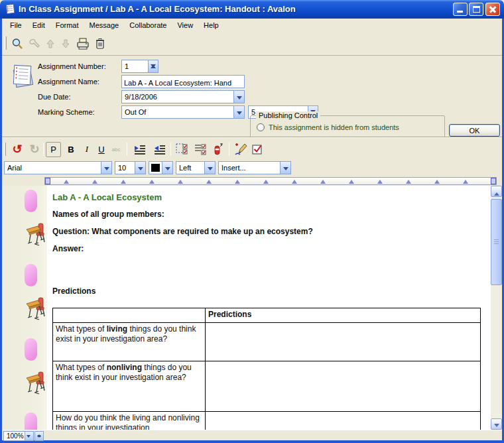 This screenshot has height=443, width=504. What do you see at coordinates (160, 149) in the screenshot?
I see `indent-decrease-icon` at bounding box center [160, 149].